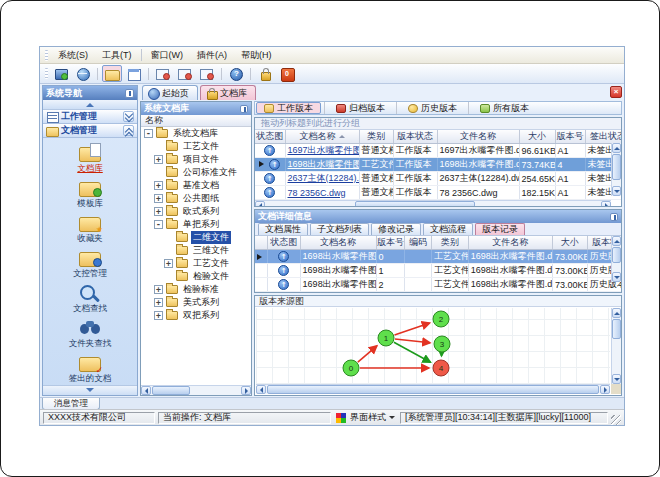  What do you see at coordinates (616, 259) in the screenshot?
I see `version-table-vertical-scrollbar` at bounding box center [616, 259].